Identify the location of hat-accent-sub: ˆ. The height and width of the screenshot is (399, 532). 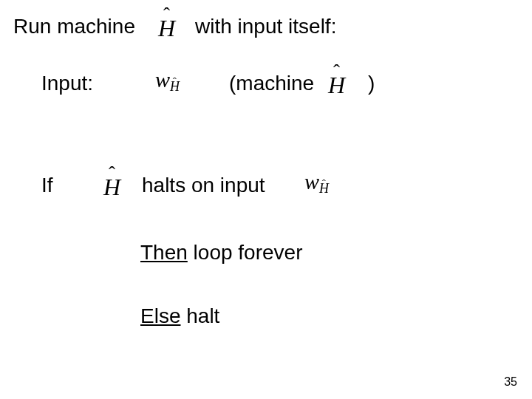
(174, 81).